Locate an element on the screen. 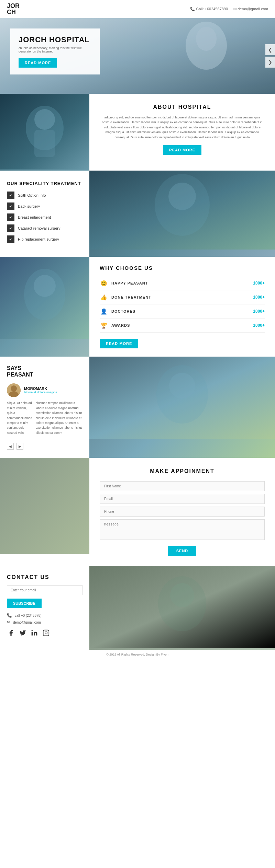 The width and height of the screenshot is (275, 868). testimonial-next-button: ▶ is located at coordinates (20, 446).